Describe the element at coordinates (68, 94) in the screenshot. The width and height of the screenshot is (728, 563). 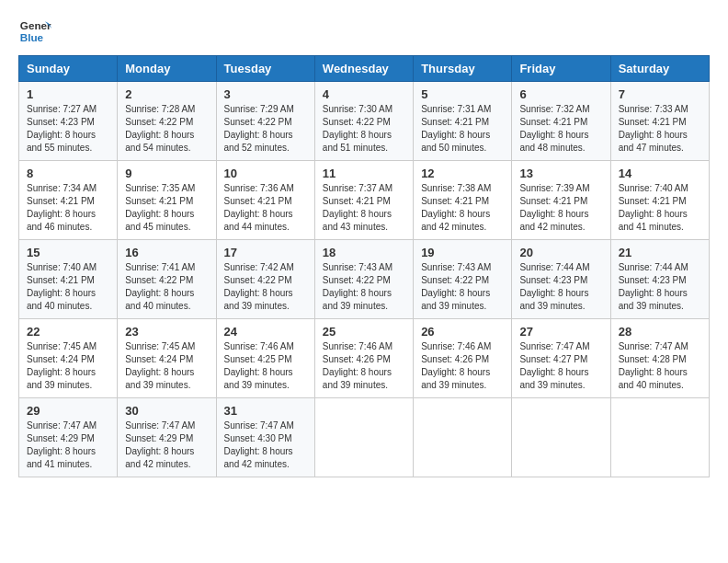
I see `day-number: 1` at that location.